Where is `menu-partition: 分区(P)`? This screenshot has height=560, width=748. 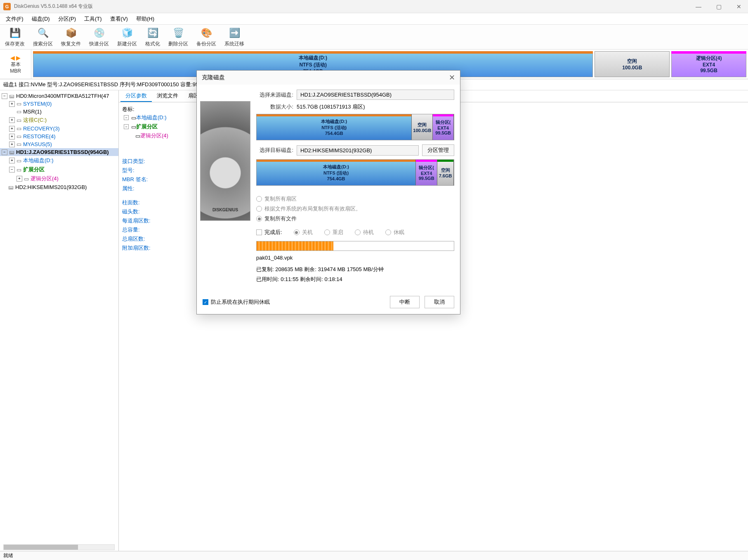
menu-partition: 分区(P) is located at coordinates (67, 19).